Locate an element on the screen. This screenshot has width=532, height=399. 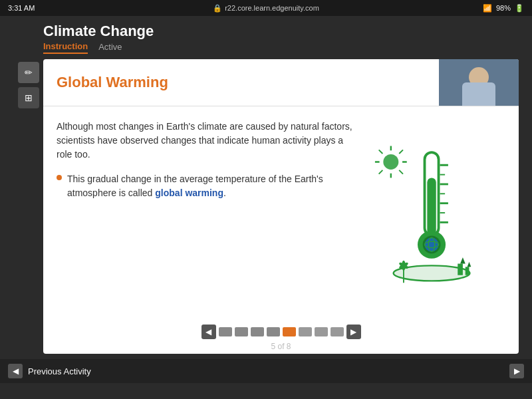
left-sidebar: ✏ ⊞ is located at coordinates (28, 206).